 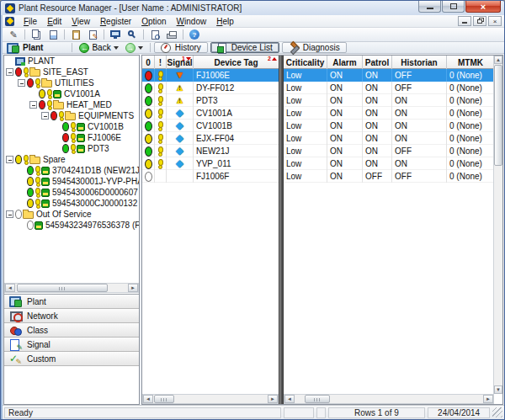 I want to click on tree-node: 5945430006D0000607 (DY-FF012), so click(x=72, y=192).